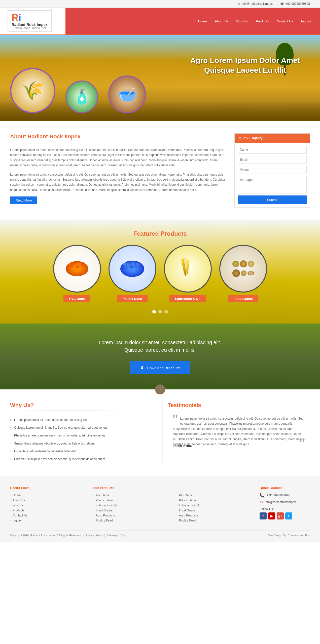  What do you see at coordinates (132, 500) in the screenshot?
I see `footer-prod-plastic: Plastic Dana` at bounding box center [132, 500].